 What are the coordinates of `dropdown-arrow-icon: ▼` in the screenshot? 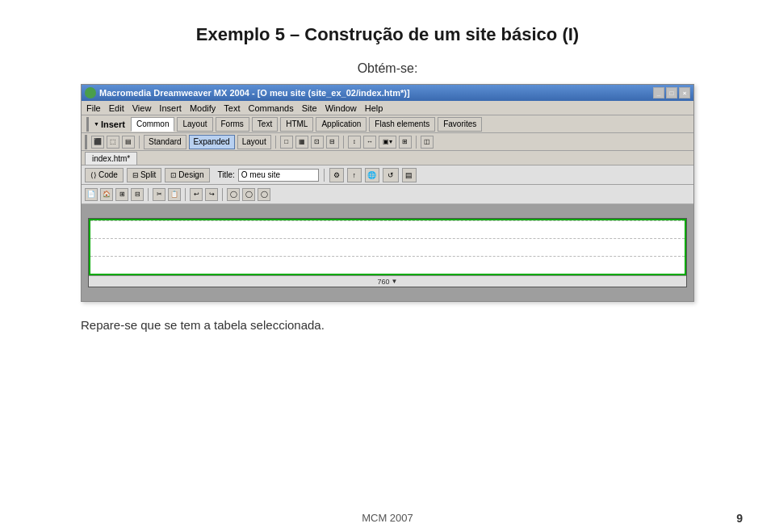 It's located at (97, 124).